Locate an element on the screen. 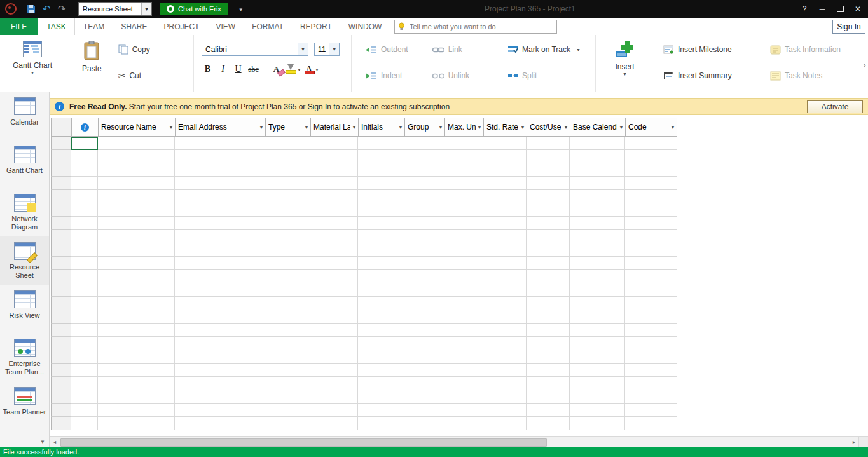 The height and width of the screenshot is (457, 868). column-header-cost-use: Cost/Use▼ is located at coordinates (548, 127).